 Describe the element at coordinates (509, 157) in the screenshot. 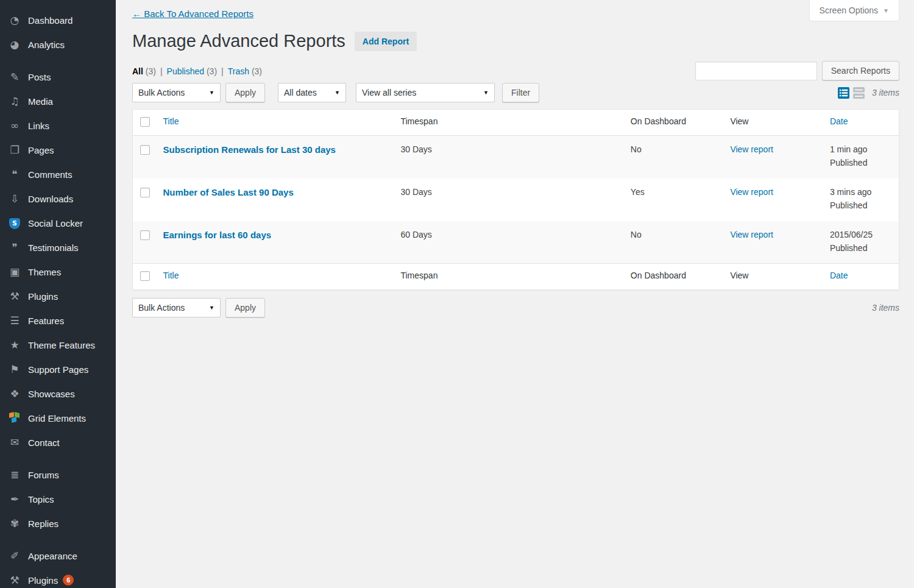

I see `timespan-cell: 30 Days` at that location.